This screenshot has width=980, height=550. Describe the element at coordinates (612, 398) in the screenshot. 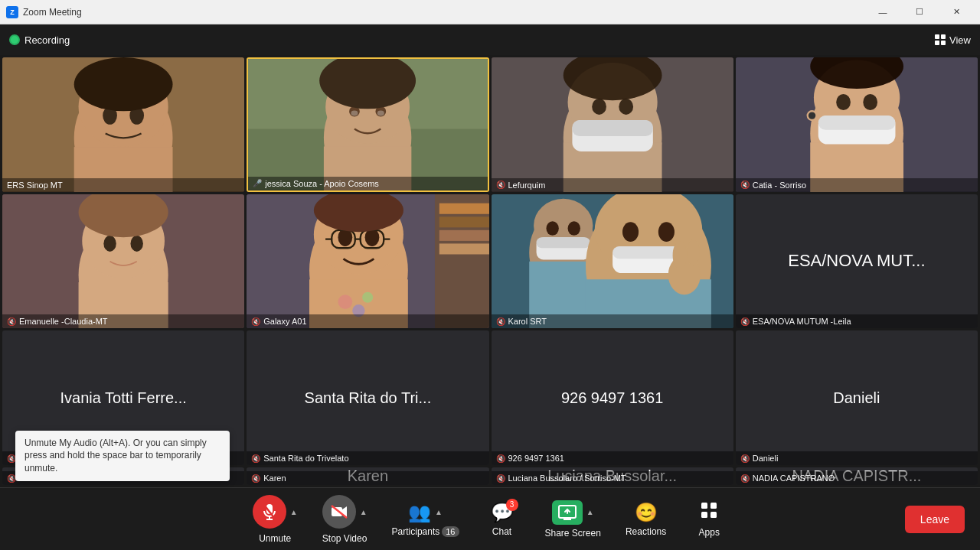

I see `video-tile-11: 926 9497 1361 🔇 926 9497 1361` at that location.